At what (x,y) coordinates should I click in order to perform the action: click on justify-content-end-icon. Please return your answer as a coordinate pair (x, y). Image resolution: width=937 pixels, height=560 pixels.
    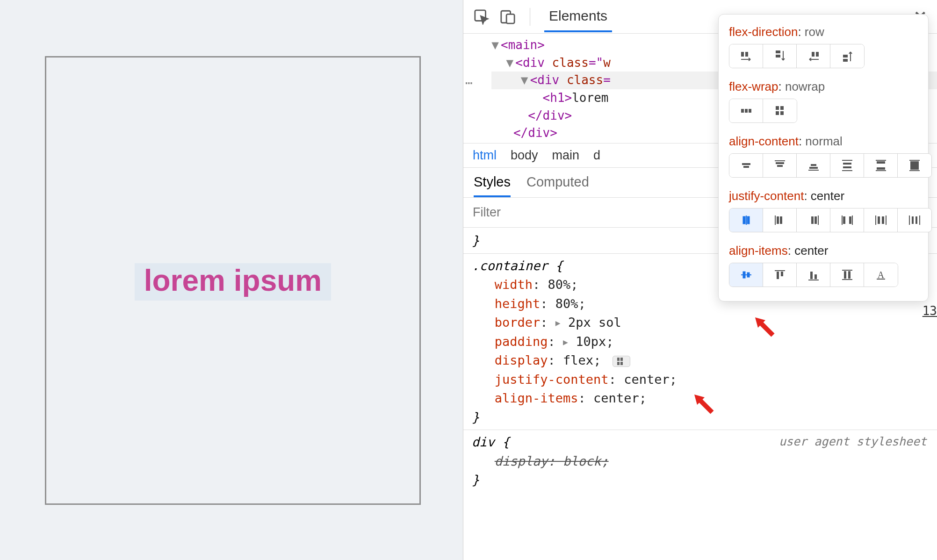
    Looking at the image, I should click on (814, 220).